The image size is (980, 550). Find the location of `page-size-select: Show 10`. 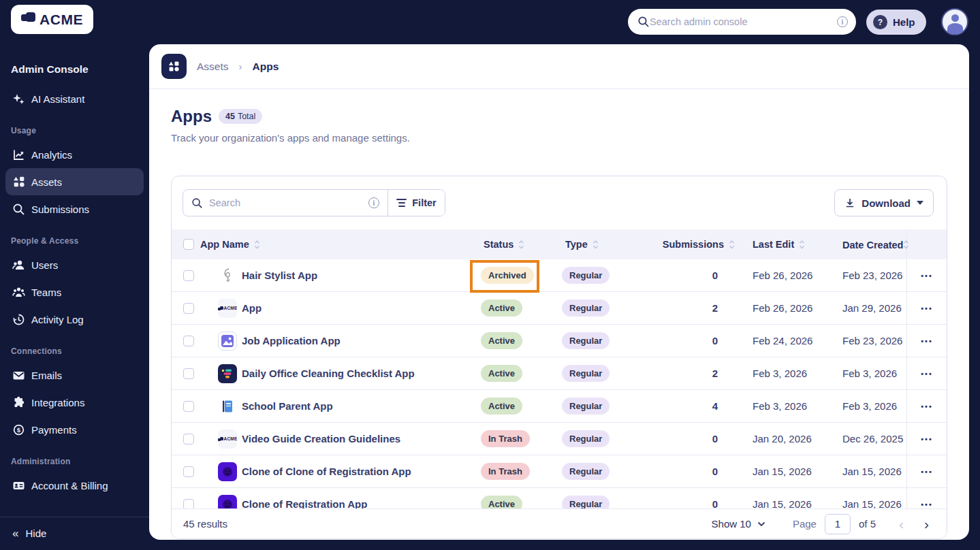

page-size-select: Show 10 is located at coordinates (738, 524).